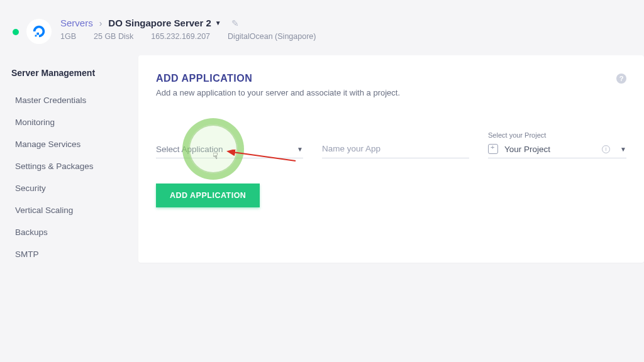  I want to click on page-title: ADD APPLICATION, so click(204, 79).